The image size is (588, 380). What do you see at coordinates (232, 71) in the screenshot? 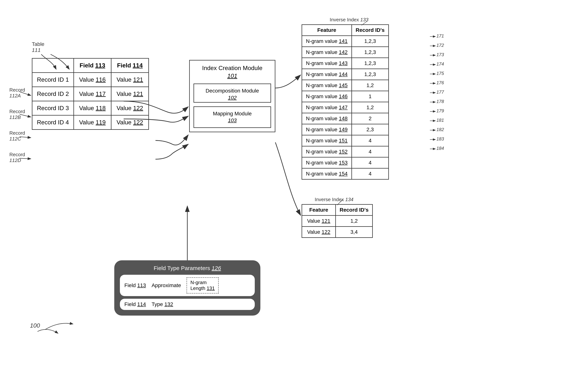
I see `icm-title: Index Creation Module101` at bounding box center [232, 71].